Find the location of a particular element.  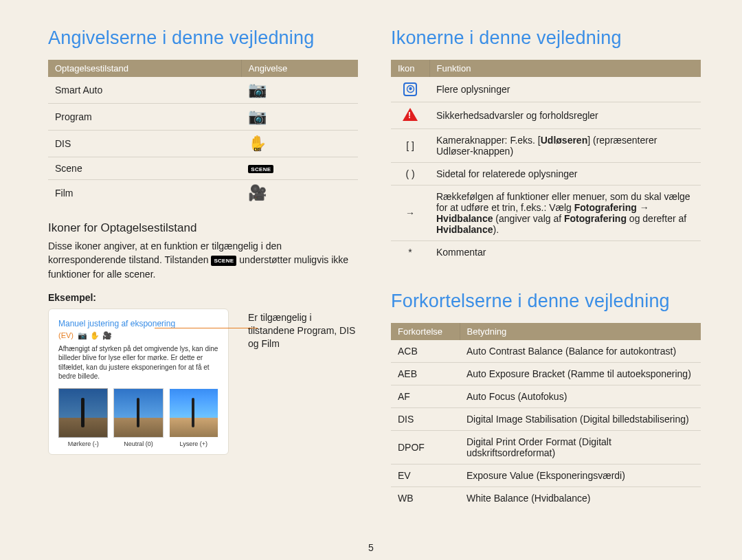

icon-col-header: Ikon is located at coordinates (410, 69).